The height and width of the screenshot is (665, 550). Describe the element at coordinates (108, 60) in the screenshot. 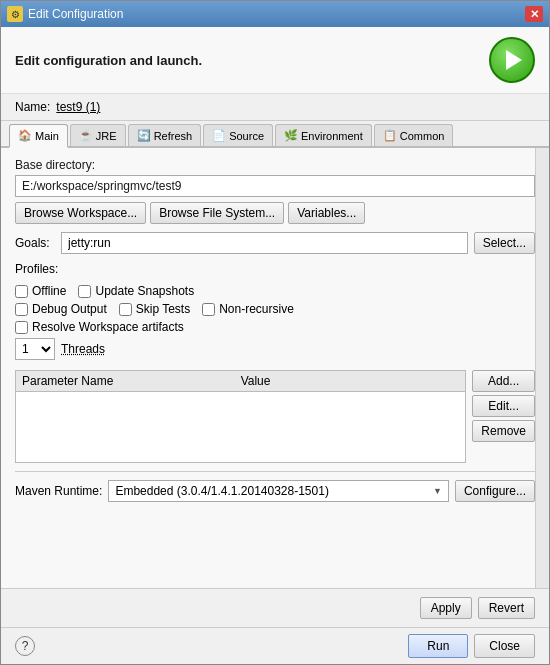

I see `header-text: Edit configuration and launch.` at that location.